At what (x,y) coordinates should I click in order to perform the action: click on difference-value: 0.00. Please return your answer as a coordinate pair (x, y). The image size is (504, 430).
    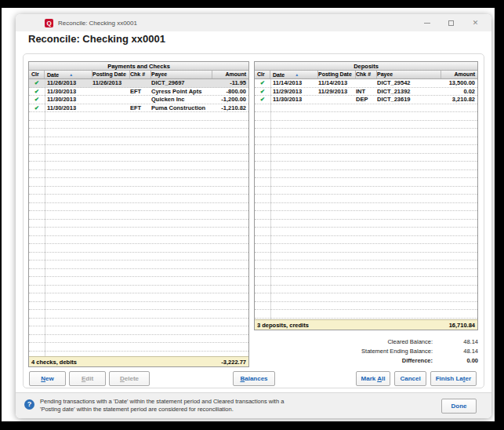
    Looking at the image, I should click on (455, 361).